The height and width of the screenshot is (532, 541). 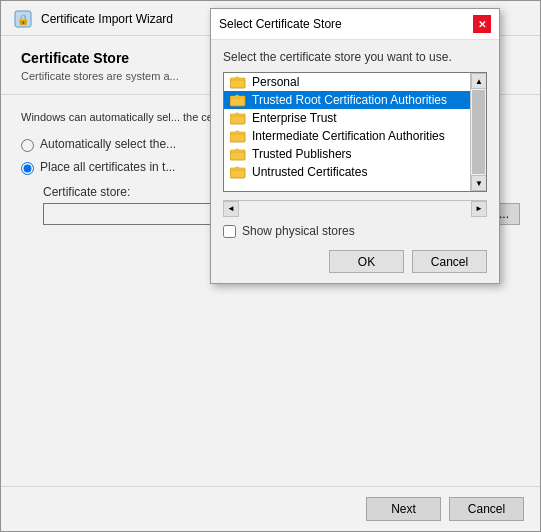 I want to click on show-physical-checkbox, so click(x=230, y=232).